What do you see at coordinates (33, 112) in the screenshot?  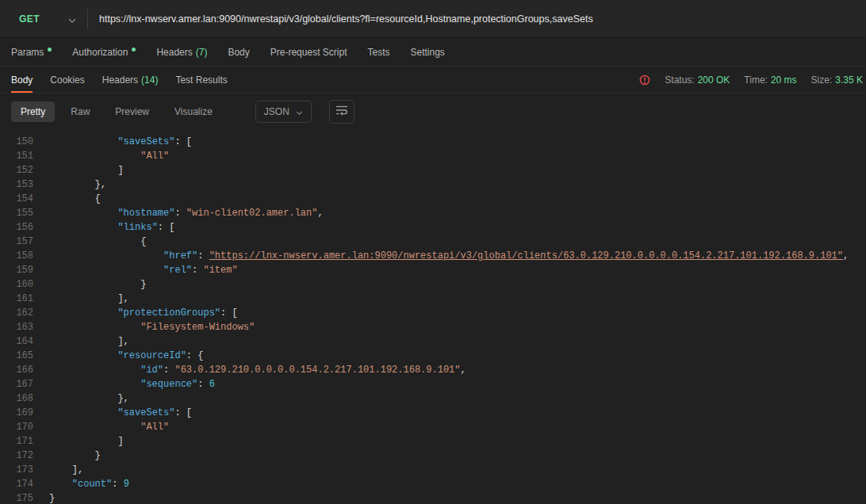 I see `view-tab-pretty: Pretty` at bounding box center [33, 112].